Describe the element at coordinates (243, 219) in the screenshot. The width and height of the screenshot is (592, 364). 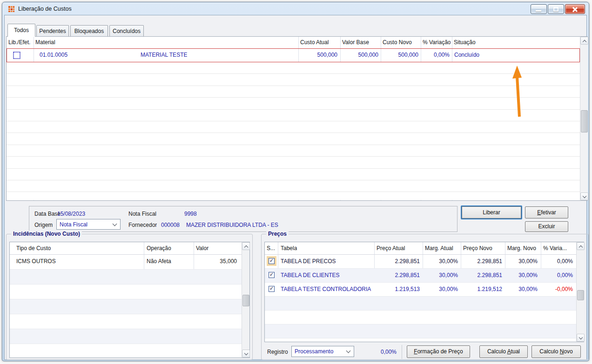
I see `details-panel: Data Base 15/08/2023 Nota Fiscal 9998 Or…` at that location.